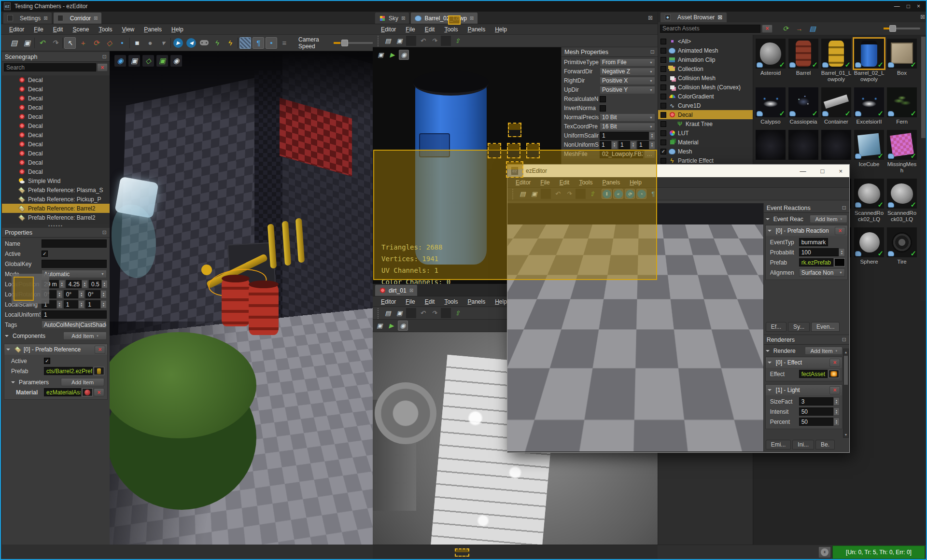  What do you see at coordinates (840, 231) in the screenshot?
I see `remove-reaction-button: ×` at bounding box center [840, 231].